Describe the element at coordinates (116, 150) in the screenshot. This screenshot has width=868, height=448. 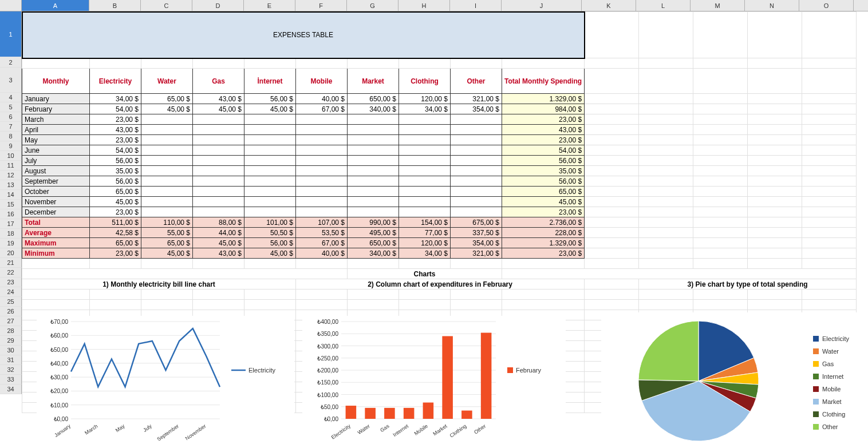
I see `cell-5-0: 54,00 $` at that location.